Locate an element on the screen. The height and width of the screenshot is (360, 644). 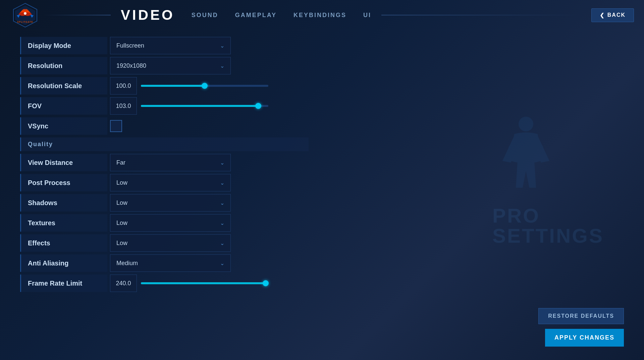
view-distance-value: Far is located at coordinates (121, 163).